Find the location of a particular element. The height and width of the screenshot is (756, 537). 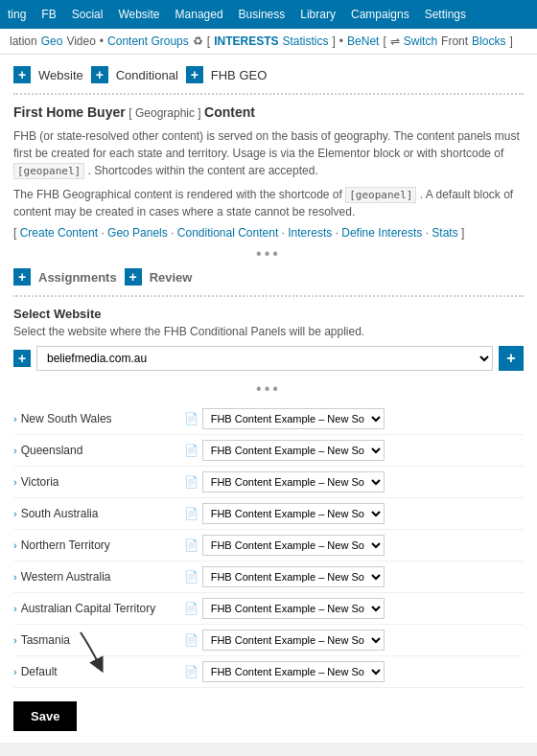

chevron-qld: › is located at coordinates (15, 450).